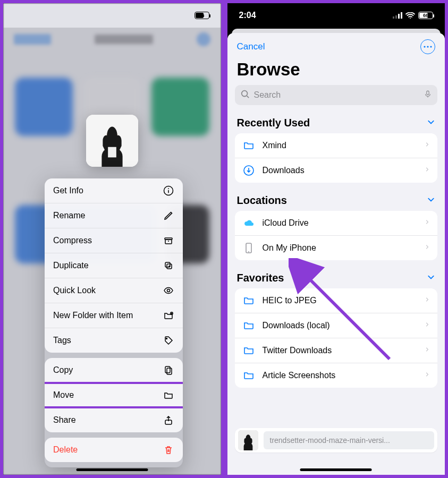  What do you see at coordinates (168, 291) in the screenshot?
I see `eye-icon` at bounding box center [168, 291].